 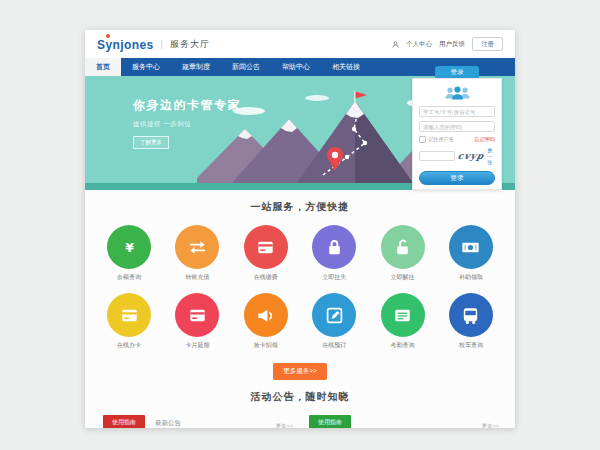 I want to click on service-label: 捡卡招领, so click(x=266, y=346).